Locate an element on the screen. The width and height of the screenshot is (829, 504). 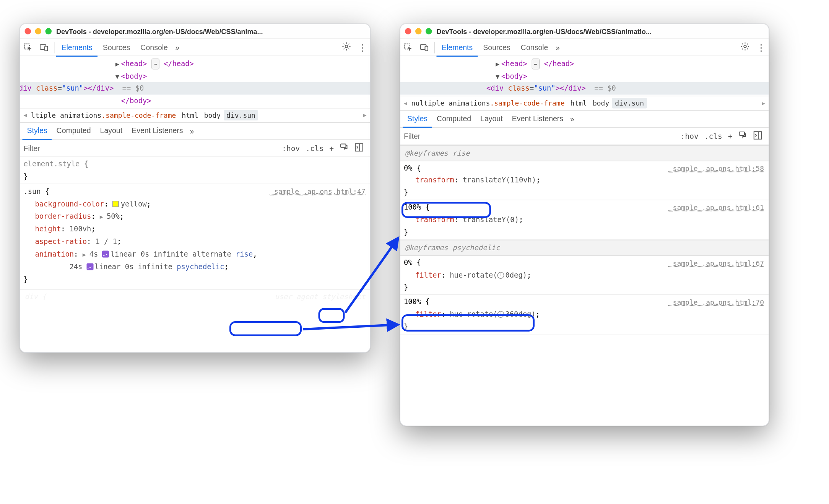
source-link: _sample_.ap…ons.html:61 is located at coordinates (717, 208).